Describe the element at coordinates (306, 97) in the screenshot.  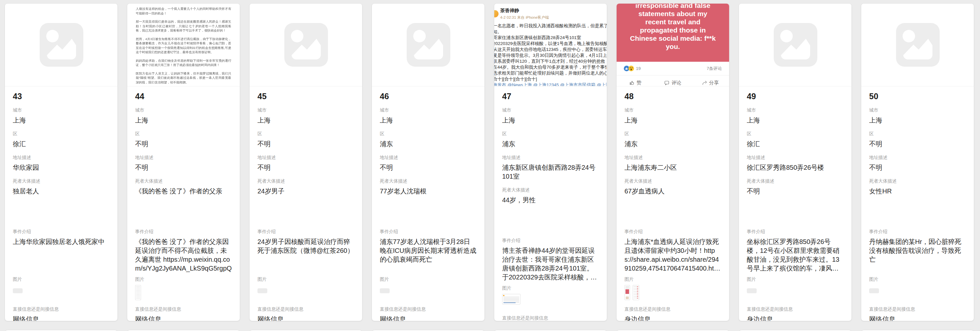
I see `record-number: 45` at that location.